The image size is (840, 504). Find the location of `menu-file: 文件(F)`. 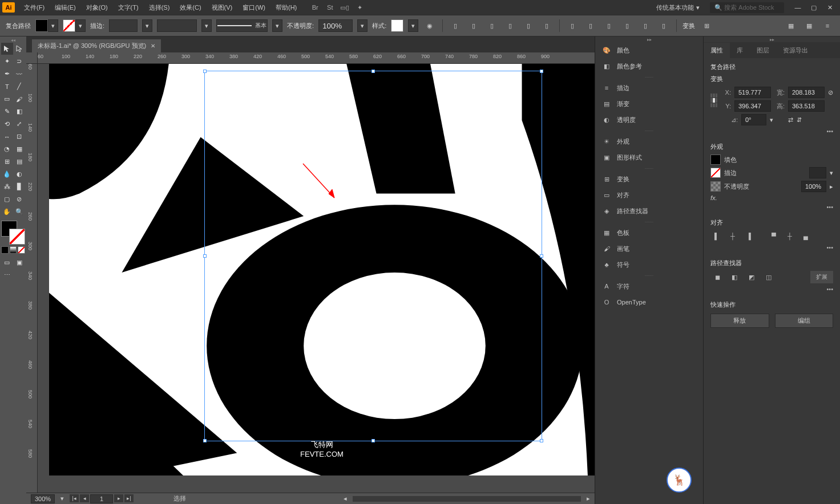

menu-file: 文件(F) is located at coordinates (34, 8).